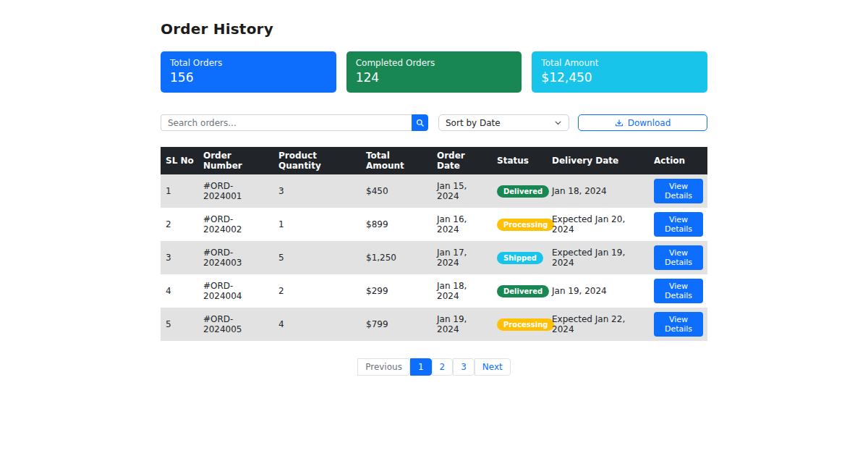 The height and width of the screenshot is (456, 868). I want to click on page-item-previous: Previous, so click(383, 367).